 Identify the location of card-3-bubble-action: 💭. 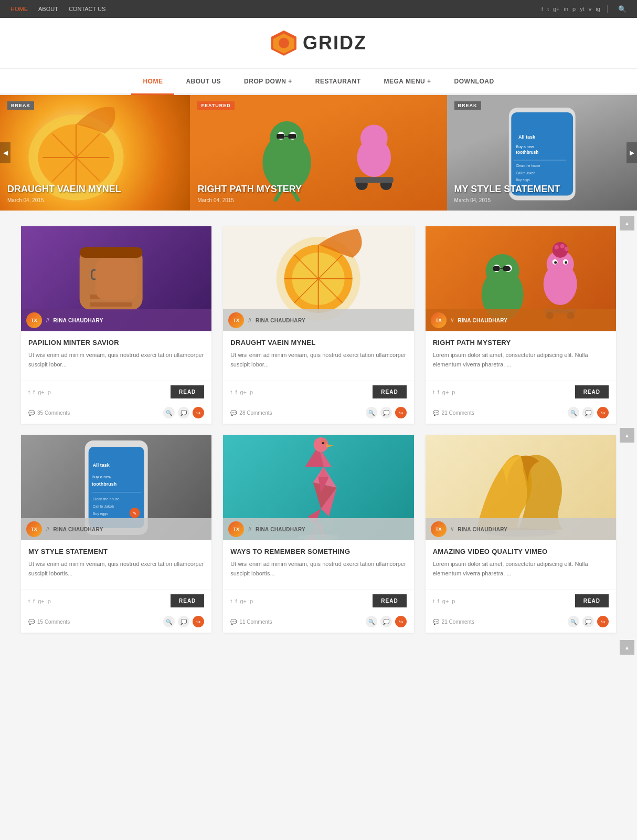
(588, 413).